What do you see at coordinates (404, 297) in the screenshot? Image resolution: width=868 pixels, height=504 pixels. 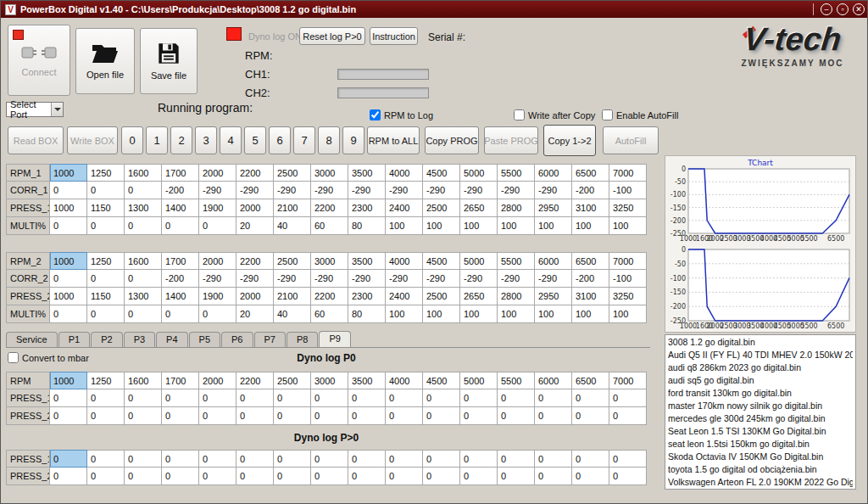 I see `table-cell: 2400` at bounding box center [404, 297].